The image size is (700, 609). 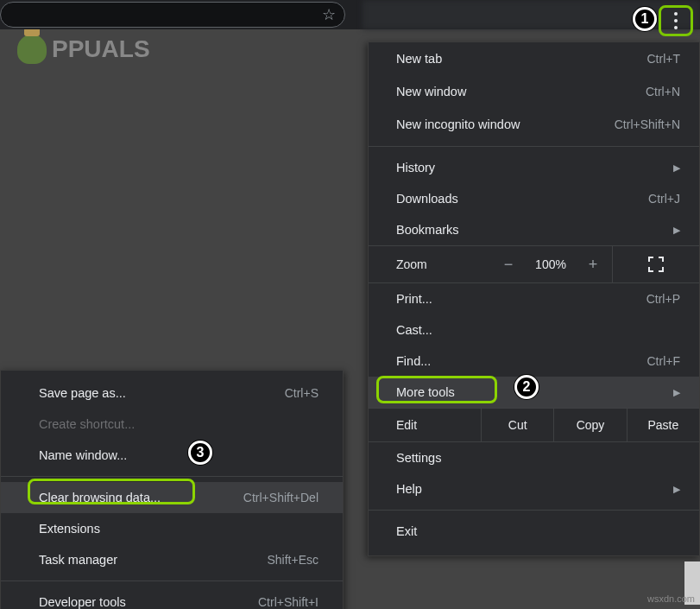 I want to click on menu-label: Bookmarks, so click(x=428, y=230).